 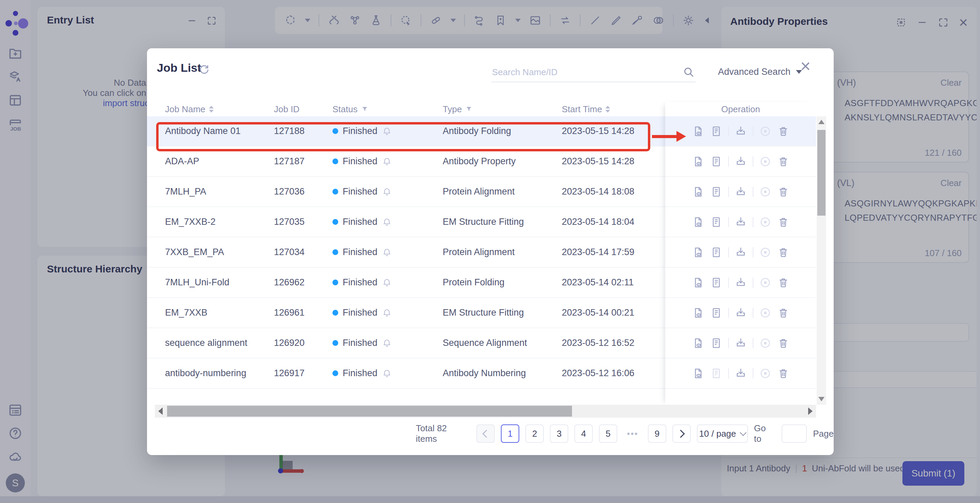 What do you see at coordinates (682, 433) in the screenshot?
I see `next-page-button` at bounding box center [682, 433].